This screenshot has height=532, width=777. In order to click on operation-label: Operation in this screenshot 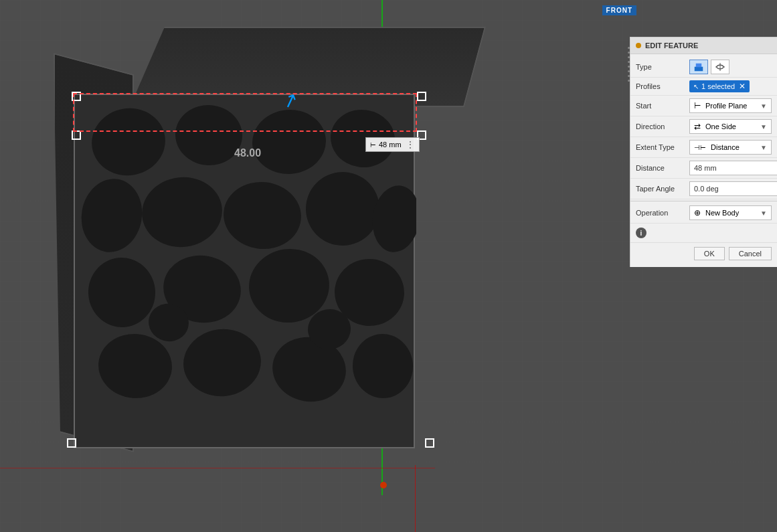, I will do `click(663, 213)`.